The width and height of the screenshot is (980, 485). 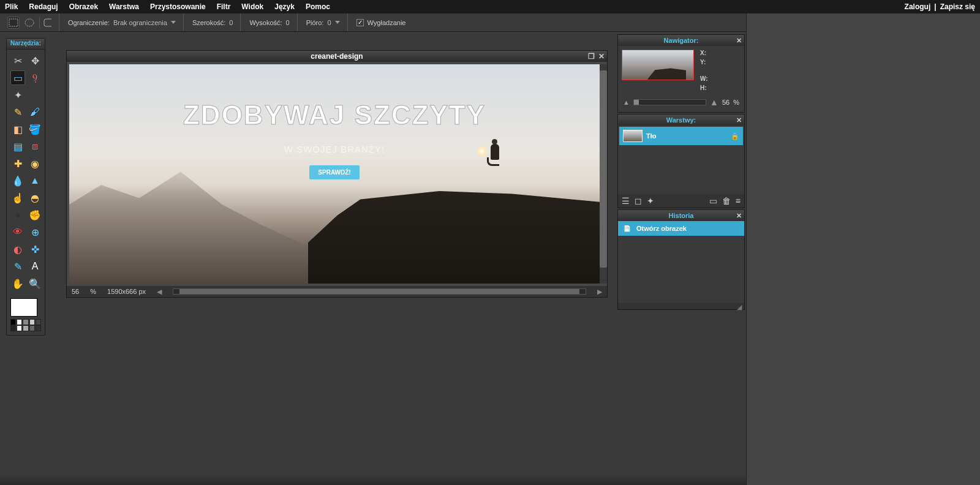 What do you see at coordinates (337, 22) in the screenshot?
I see `feather-dropdown-icon` at bounding box center [337, 22].